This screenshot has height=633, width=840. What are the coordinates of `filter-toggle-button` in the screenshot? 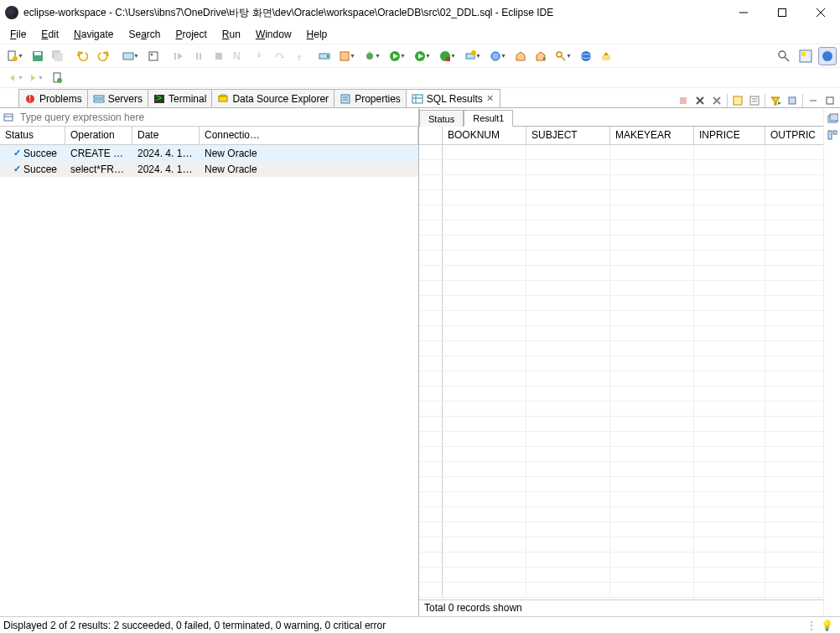 It's located at (8, 117).